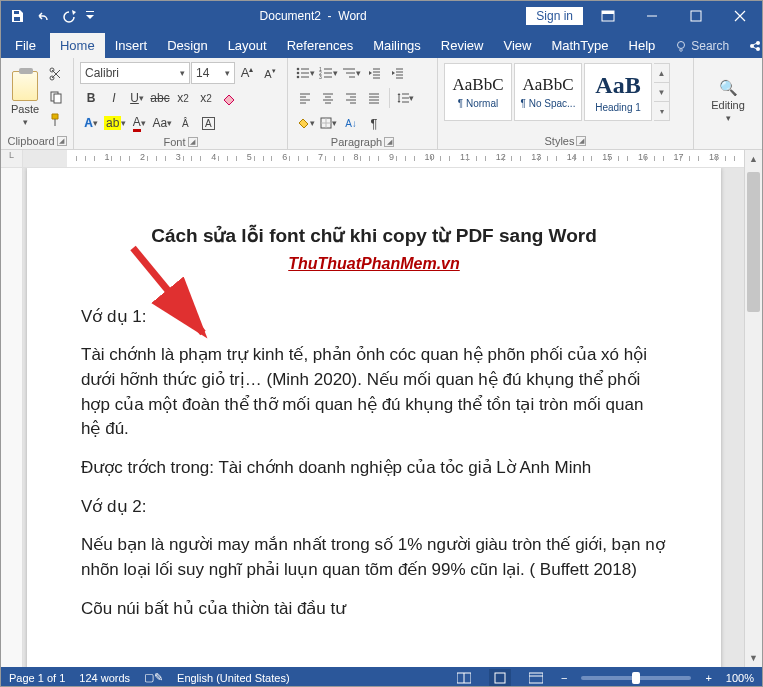  Describe the element at coordinates (662, 92) in the screenshot. I see `styles-scroll: ▲ ▼ ▾` at that location.